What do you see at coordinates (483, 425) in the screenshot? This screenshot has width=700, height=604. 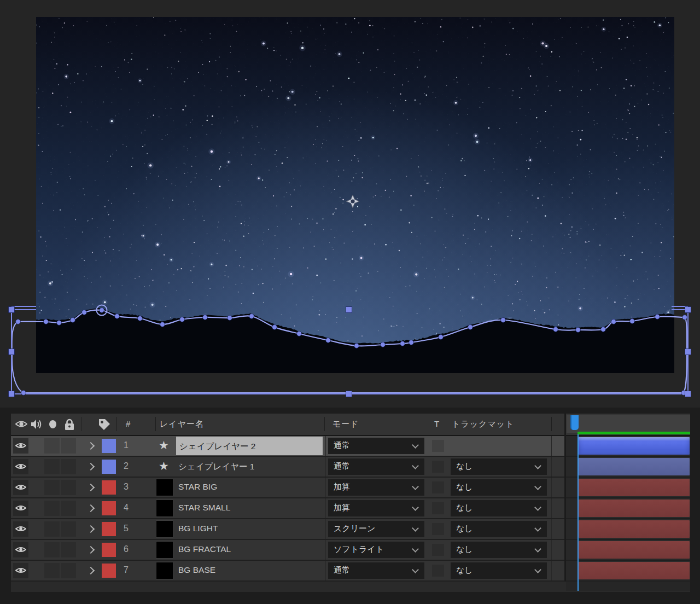 I see `track-matte-column-header: トラックマット` at bounding box center [483, 425].